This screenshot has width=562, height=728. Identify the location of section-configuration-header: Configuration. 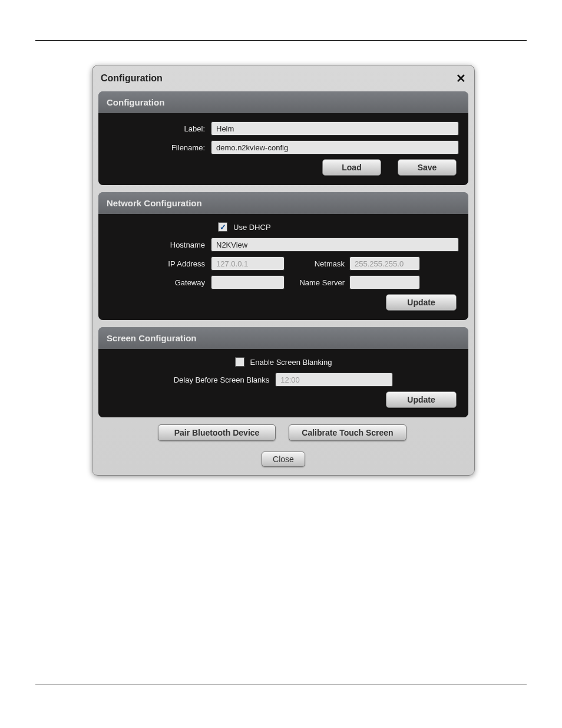
(283, 103).